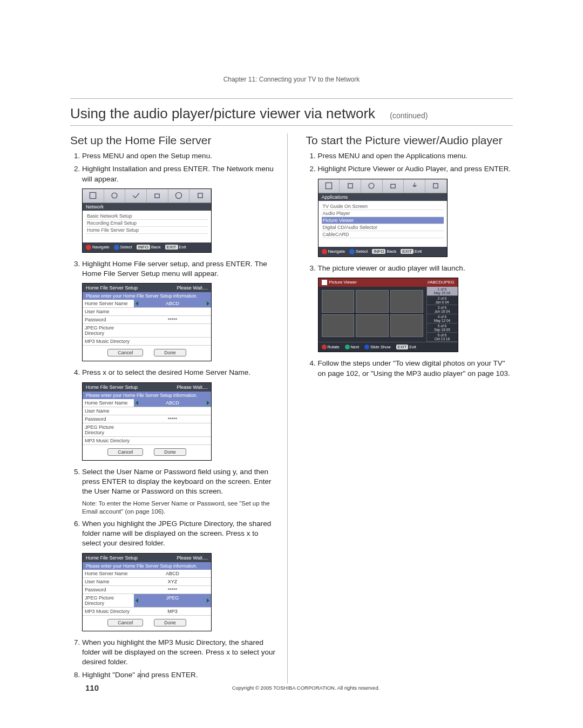 The width and height of the screenshot is (583, 728). I want to click on hfs-dialog-2: Home File Server SetupPlease Wait.... Pl…, so click(147, 421).